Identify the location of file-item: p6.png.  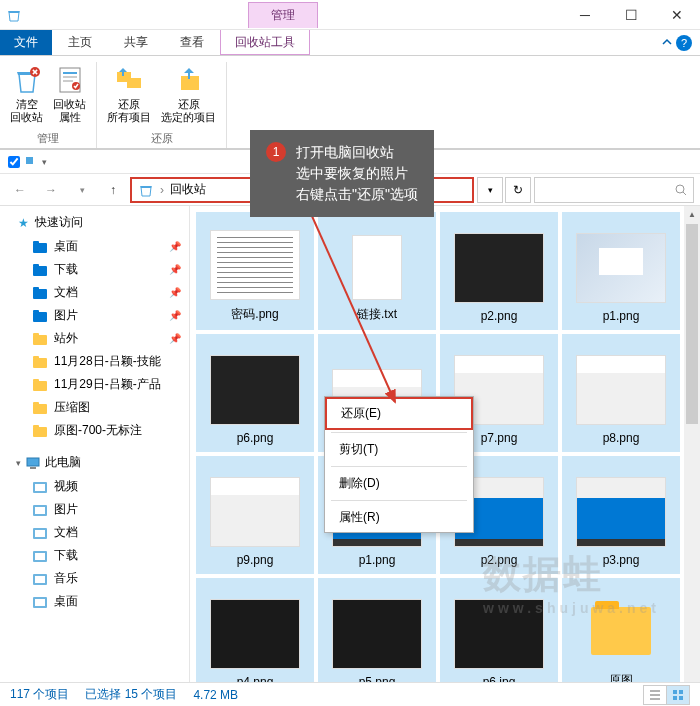
(255, 393).